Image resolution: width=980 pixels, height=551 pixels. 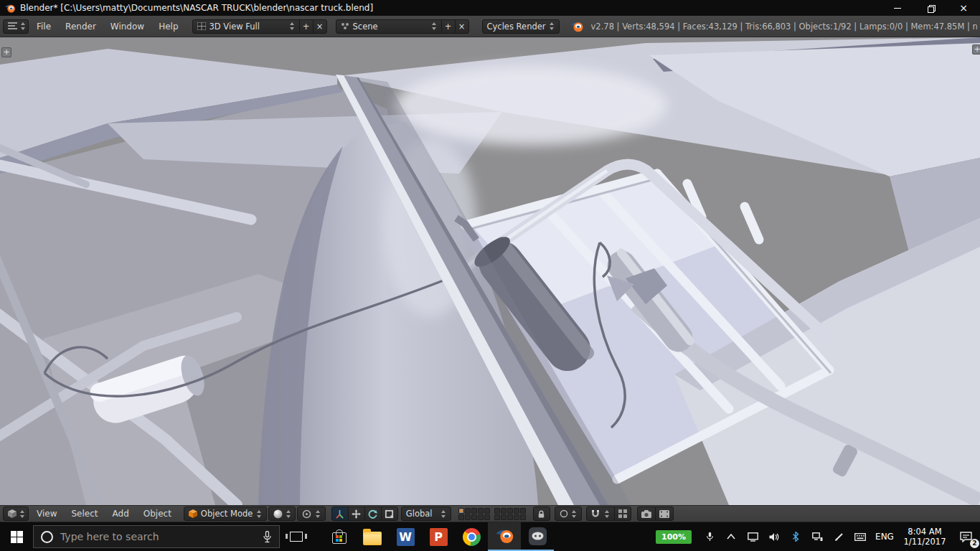 What do you see at coordinates (366, 27) in the screenshot?
I see `scene-name-value: Scene` at bounding box center [366, 27].